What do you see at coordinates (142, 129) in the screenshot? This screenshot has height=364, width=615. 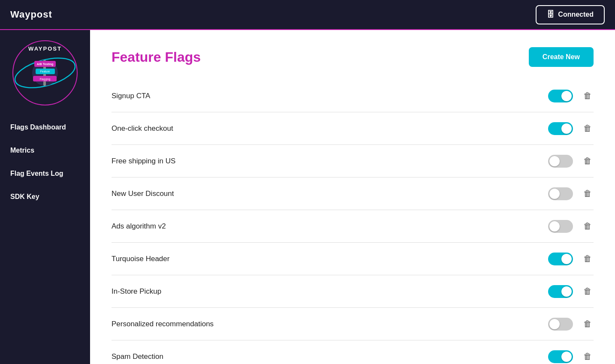 I see `flag-name: One-click checkout` at bounding box center [142, 129].